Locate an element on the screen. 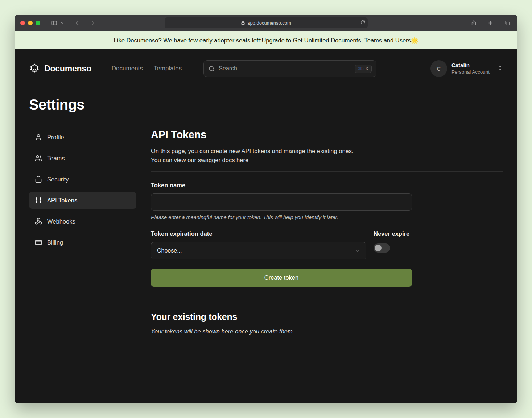 This screenshot has width=532, height=418. back-button is located at coordinates (78, 23).